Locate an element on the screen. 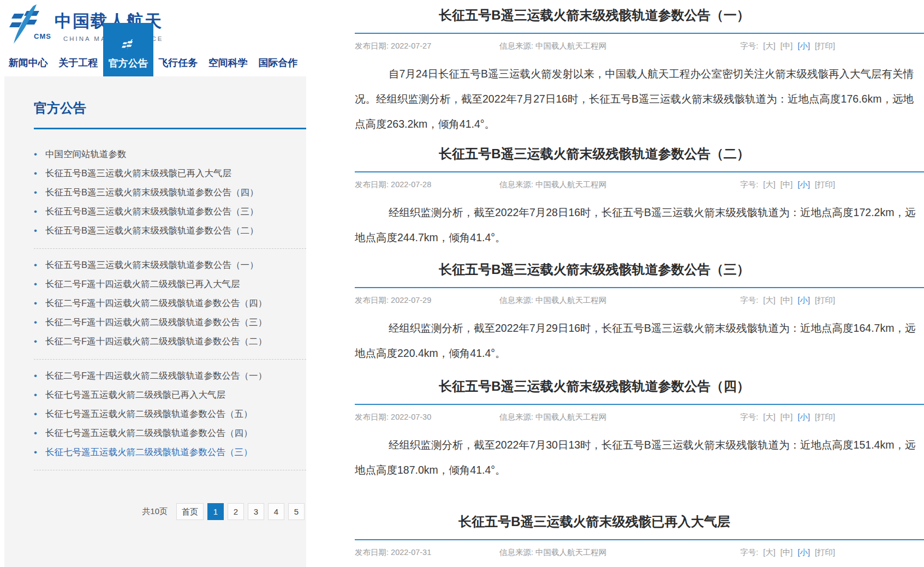 Image resolution: width=924 pixels, height=567 pixels. cms-abbr-label: CMS is located at coordinates (43, 36).